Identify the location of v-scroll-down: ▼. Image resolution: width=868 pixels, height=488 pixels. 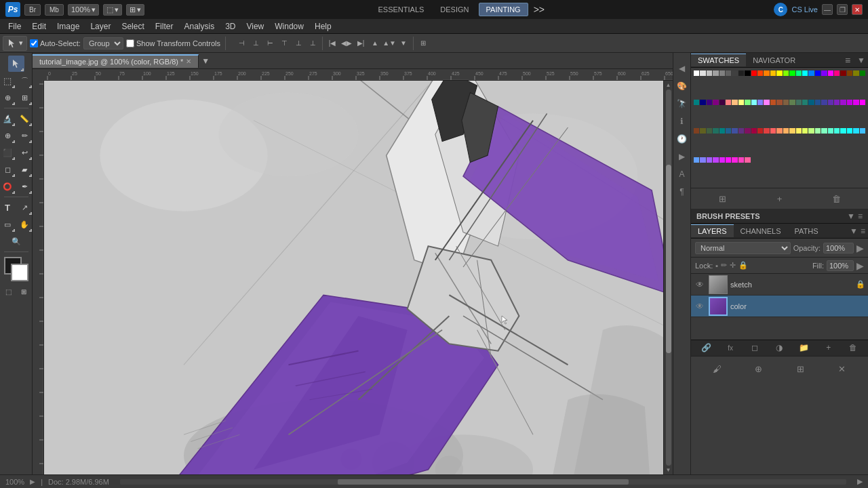
(669, 470).